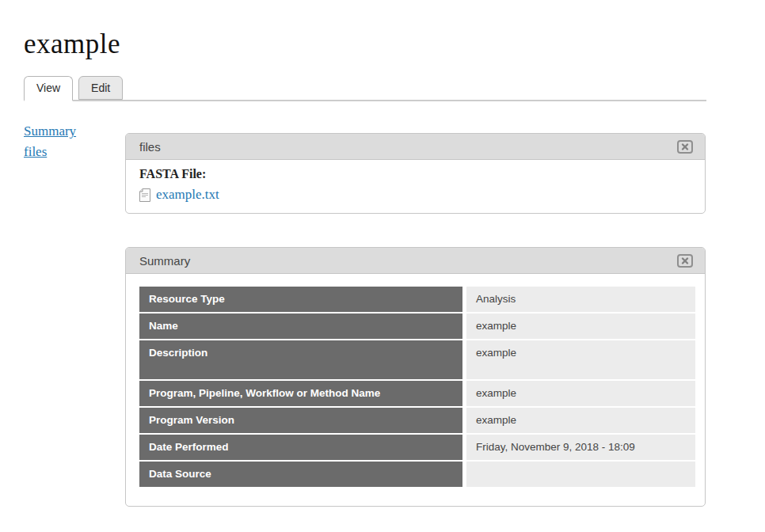 This screenshot has height=532, width=765. What do you see at coordinates (581, 474) in the screenshot?
I see `row-value` at bounding box center [581, 474].